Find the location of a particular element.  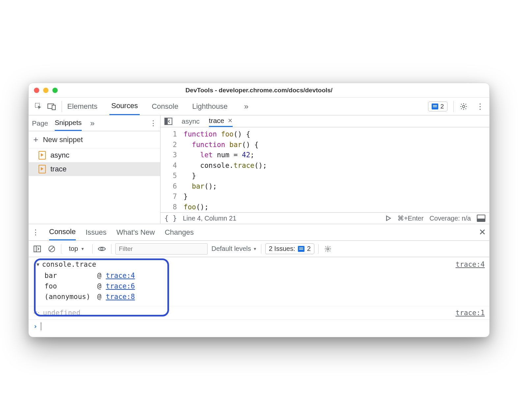

log-levels-selector: Default levels is located at coordinates (234, 249).